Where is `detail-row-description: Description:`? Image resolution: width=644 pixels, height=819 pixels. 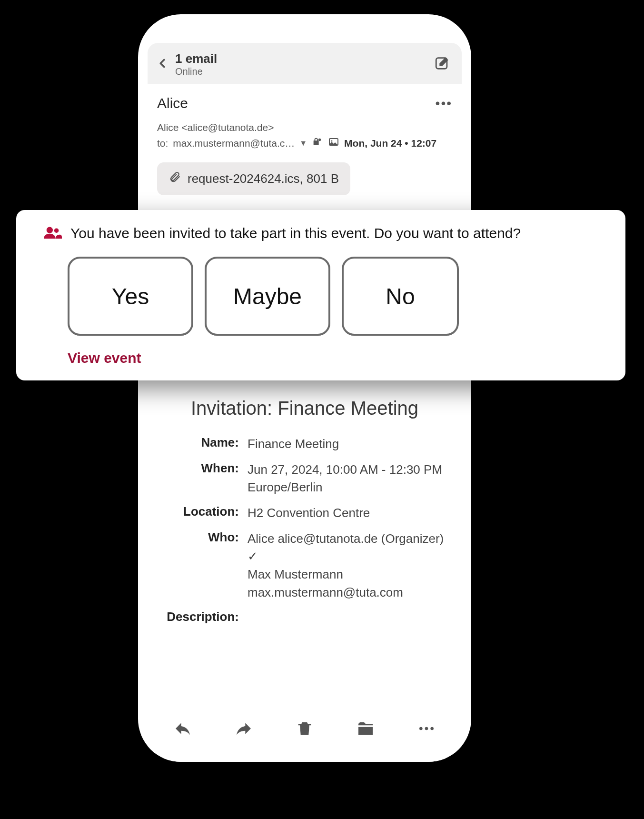 detail-row-description: Description: is located at coordinates (305, 617).